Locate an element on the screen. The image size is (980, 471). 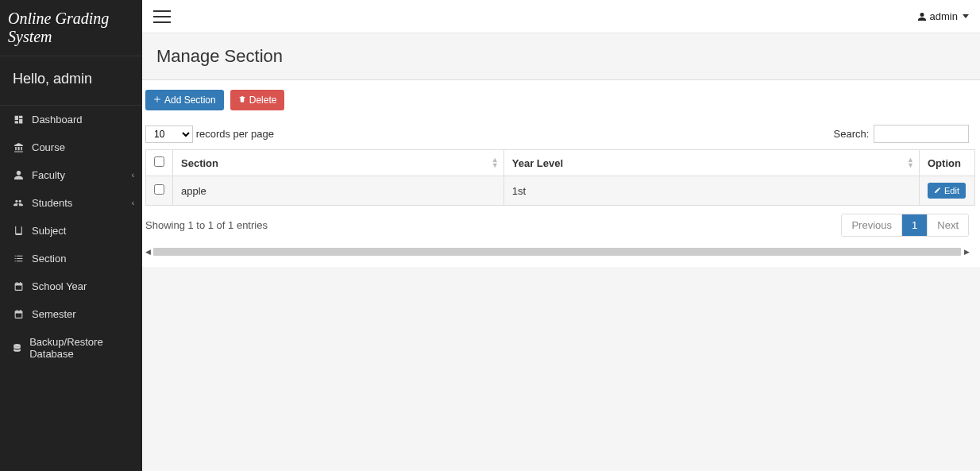
sidebar-item-label: Dashboard is located at coordinates (57, 119).